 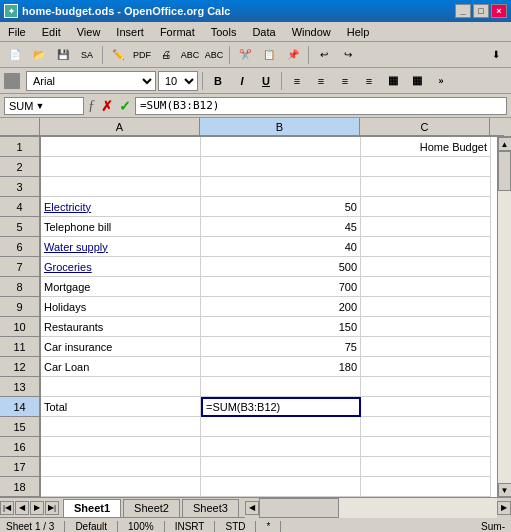 What do you see at coordinates (242, 81) in the screenshot?
I see `italic-button: I` at bounding box center [242, 81].